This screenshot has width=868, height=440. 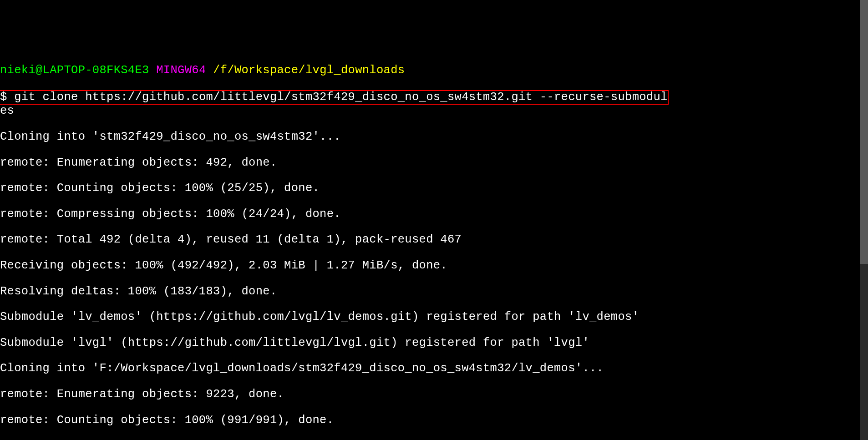 What do you see at coordinates (350, 343) in the screenshot?
I see `output-line: Submodule 'lvgl' (https://github.com/lit…` at bounding box center [350, 343].